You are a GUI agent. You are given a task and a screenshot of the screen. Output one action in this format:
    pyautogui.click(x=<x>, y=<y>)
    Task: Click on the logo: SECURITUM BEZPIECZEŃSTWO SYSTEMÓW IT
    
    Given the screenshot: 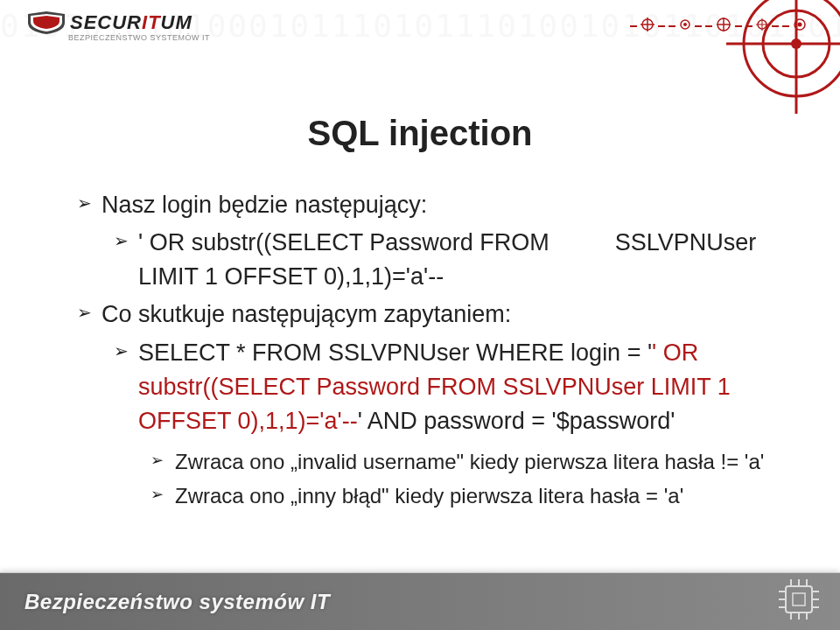 What is the action you would take?
    pyautogui.click(x=118, y=26)
    